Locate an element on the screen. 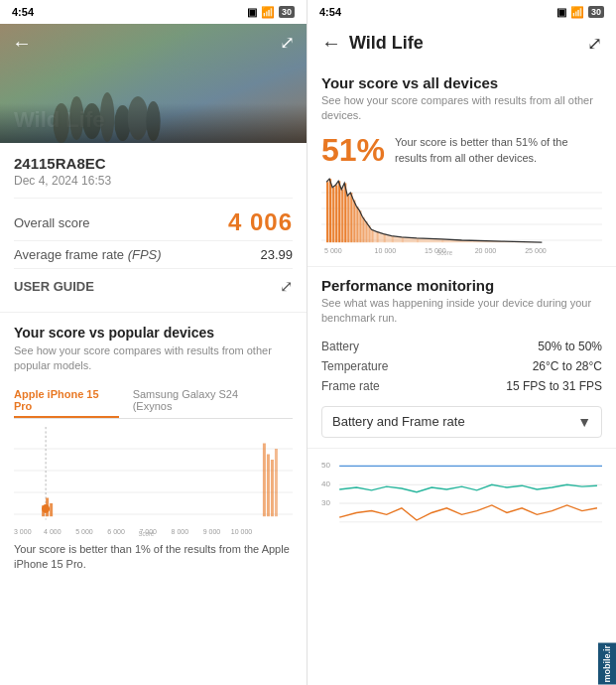 This screenshot has width=616, height=685. score-vs-section: Your score vs all devices See how your s… is located at coordinates (462, 166).